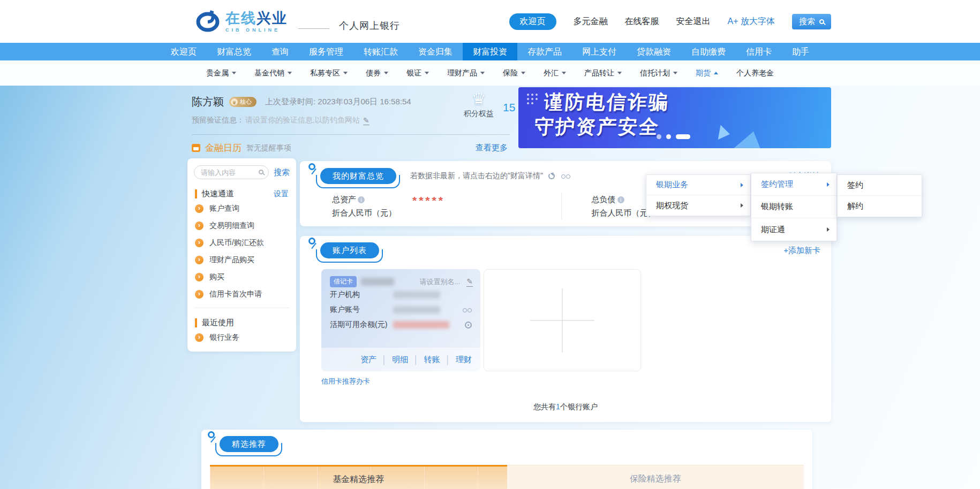 The image size is (980, 489). Describe the element at coordinates (359, 477) in the screenshot. I see `tab-fund-recommend: 基金精选推荐` at that location.